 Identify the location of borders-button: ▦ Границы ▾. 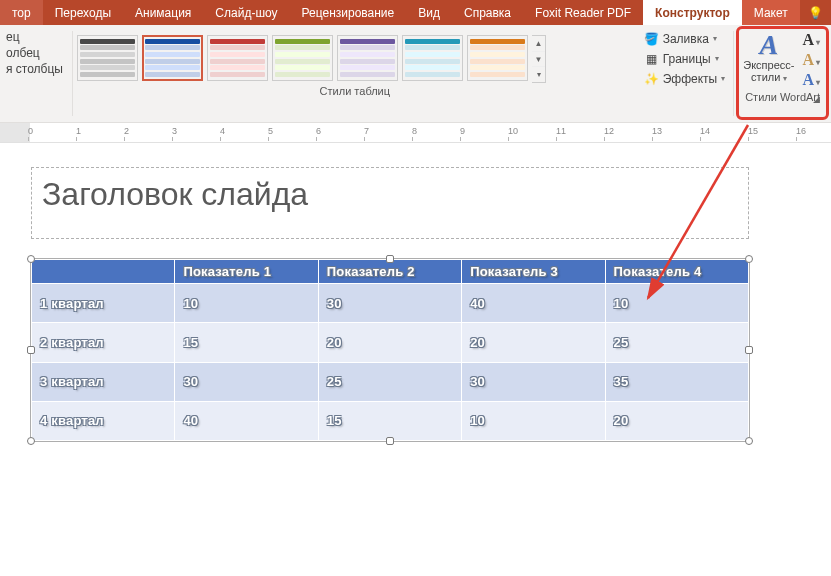
(686, 59).